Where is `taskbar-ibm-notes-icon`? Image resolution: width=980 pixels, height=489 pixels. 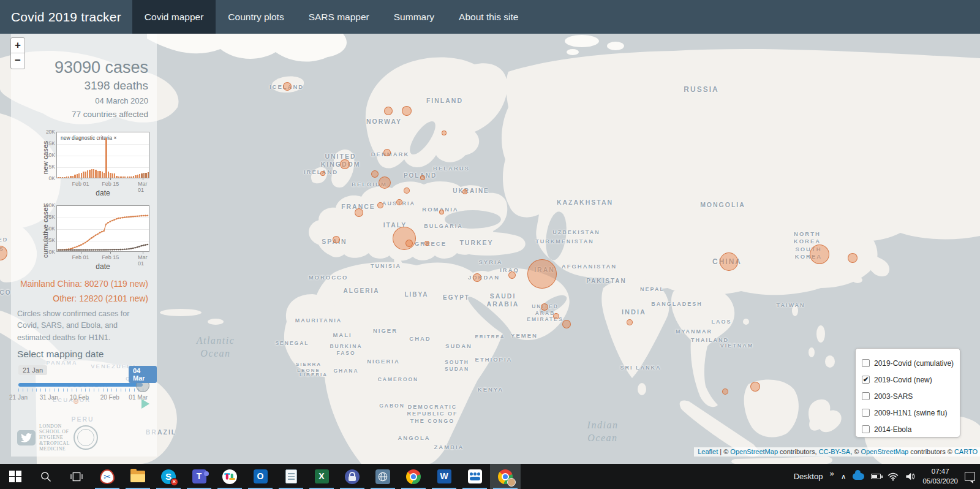
taskbar-ibm-notes-icon is located at coordinates (475, 477).